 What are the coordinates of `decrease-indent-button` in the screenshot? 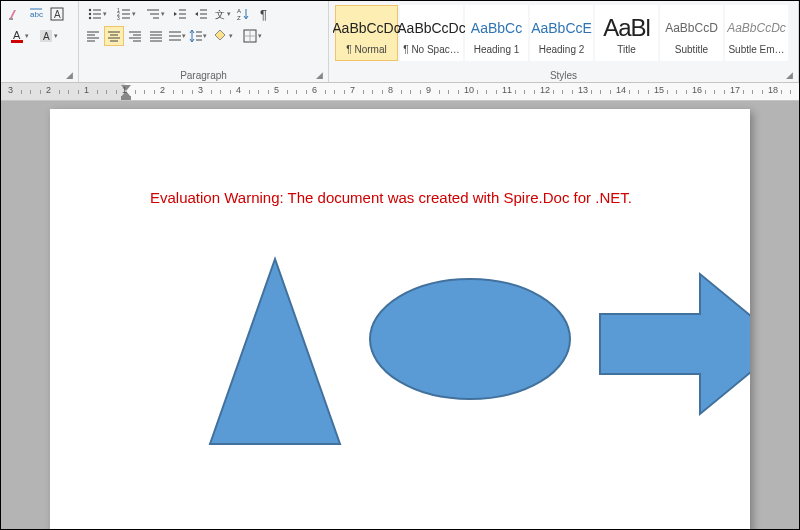 It's located at (180, 14).